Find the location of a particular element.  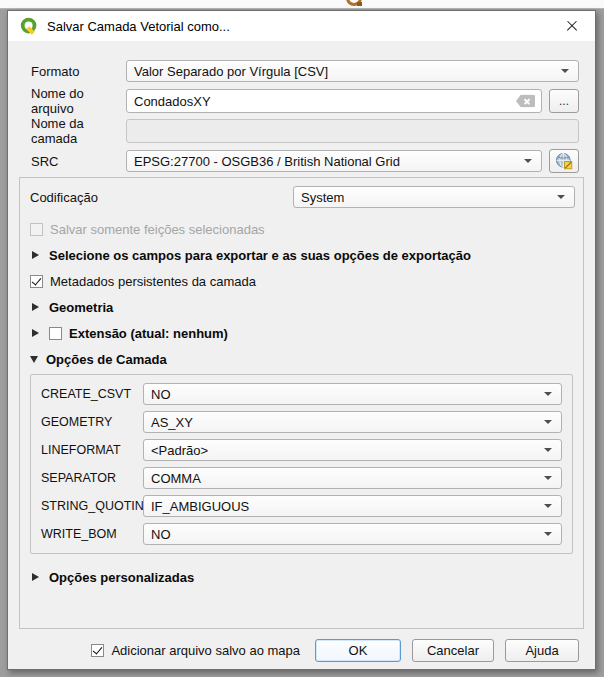

ok-button: OK is located at coordinates (358, 650).